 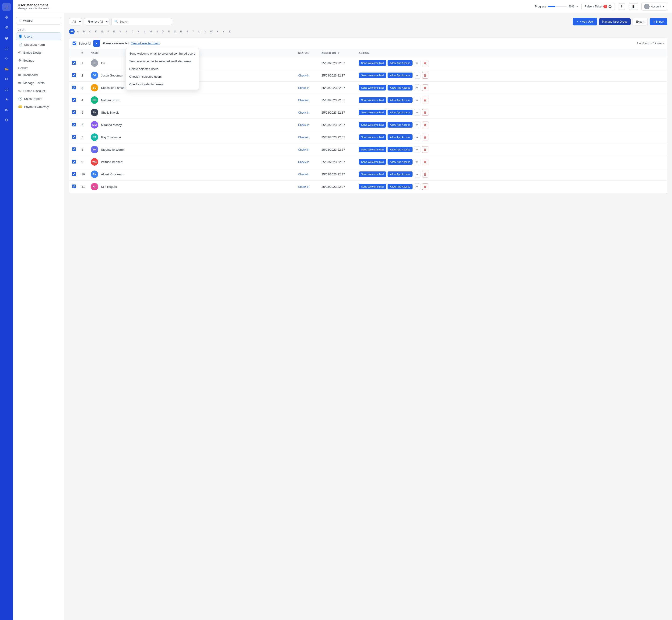 I want to click on sidebar-item-manage-tickets: 🎟 Manage Tickets, so click(x=39, y=83).